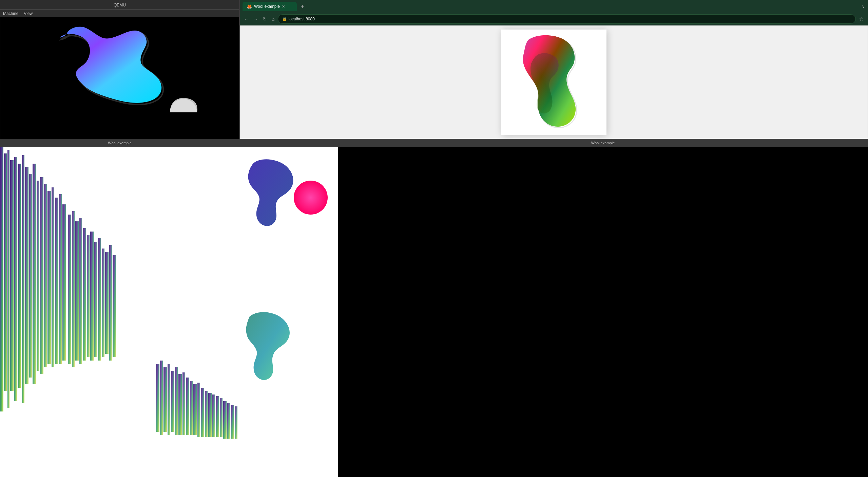 The image size is (868, 477). I want to click on tab-list-arrow: ∨, so click(864, 6).